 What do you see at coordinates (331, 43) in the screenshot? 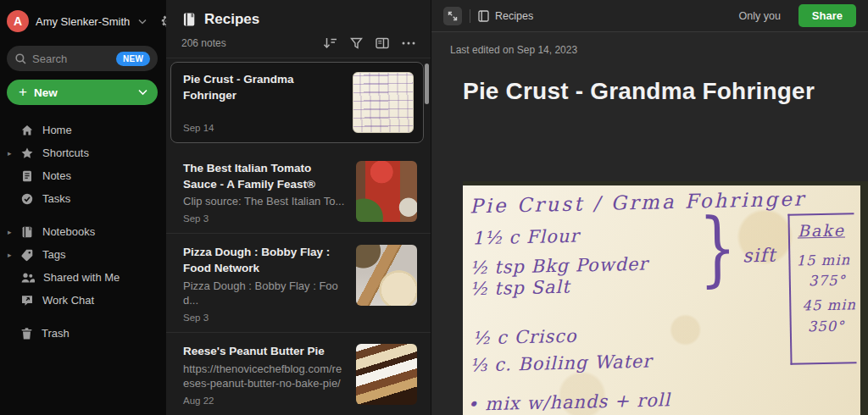
I see `sort-icon` at bounding box center [331, 43].